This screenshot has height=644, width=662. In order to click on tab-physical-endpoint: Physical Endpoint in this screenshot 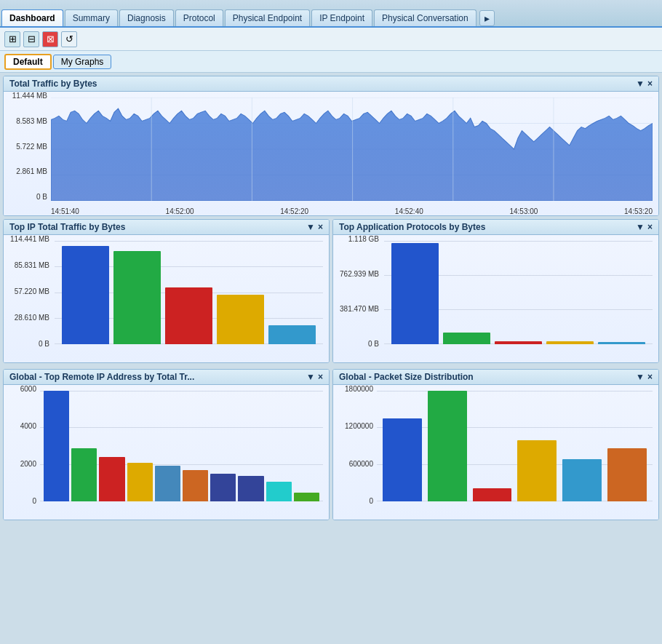, I will do `click(268, 17)`.